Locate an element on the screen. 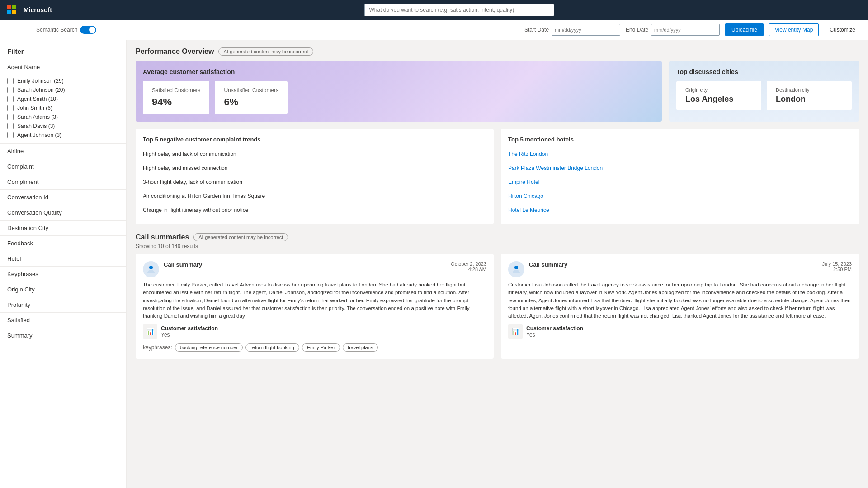 The height and width of the screenshot is (488, 868). origin-city-box: Origin city Los Angeles is located at coordinates (719, 96).